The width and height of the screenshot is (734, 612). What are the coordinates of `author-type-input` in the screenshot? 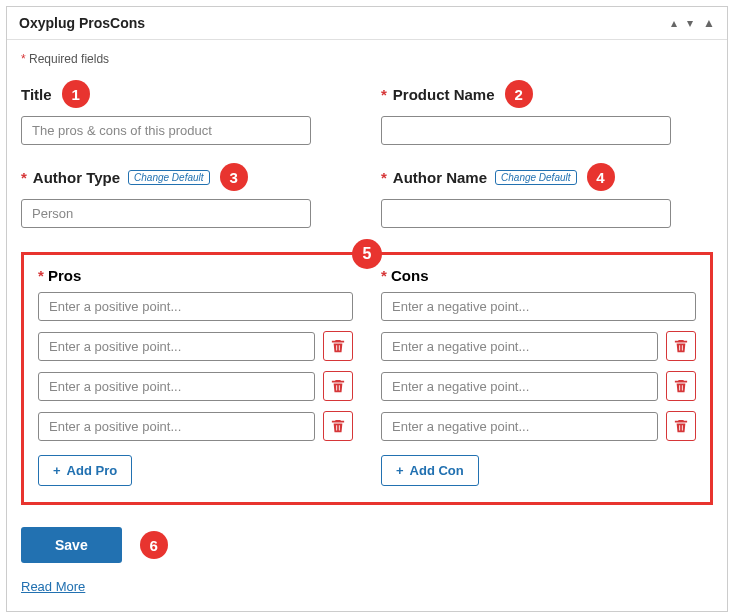 It's located at (166, 214).